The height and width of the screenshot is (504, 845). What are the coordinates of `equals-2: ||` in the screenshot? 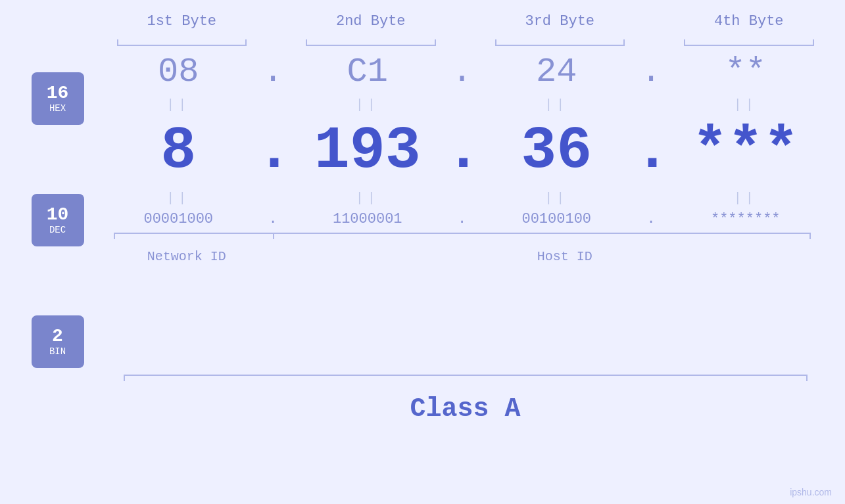 It's located at (368, 105).